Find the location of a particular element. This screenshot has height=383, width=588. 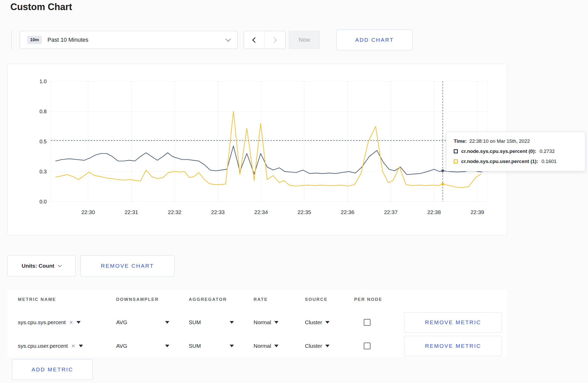

time-range-dropdown: 10m Past 10 Minutes is located at coordinates (129, 40).